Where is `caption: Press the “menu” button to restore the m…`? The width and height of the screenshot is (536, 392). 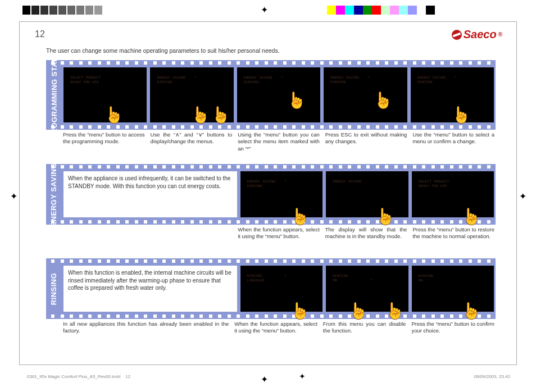 caption: Press the “menu” button to restore the m… is located at coordinates (453, 234).